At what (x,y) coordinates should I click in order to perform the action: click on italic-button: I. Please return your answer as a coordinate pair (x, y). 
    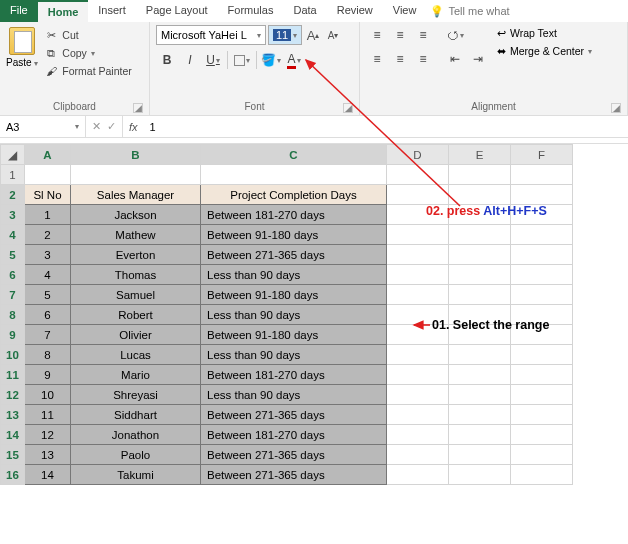
    Looking at the image, I should click on (190, 60).